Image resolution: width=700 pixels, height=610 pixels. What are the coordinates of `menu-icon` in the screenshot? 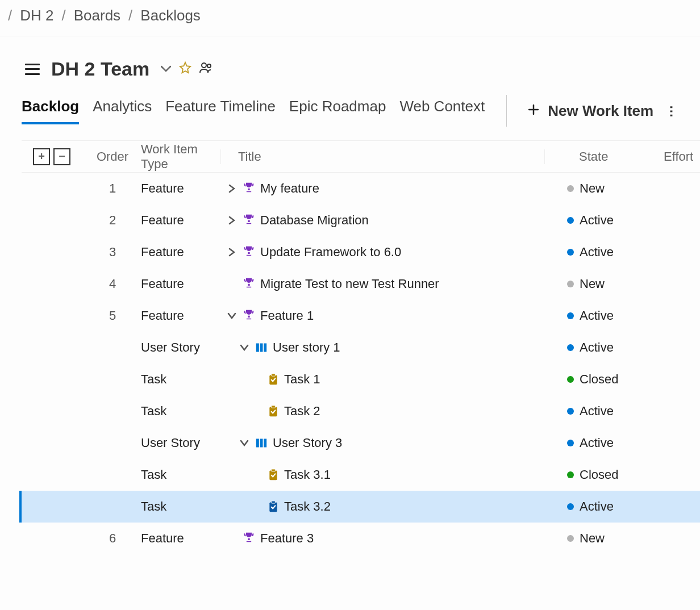 It's located at (32, 69).